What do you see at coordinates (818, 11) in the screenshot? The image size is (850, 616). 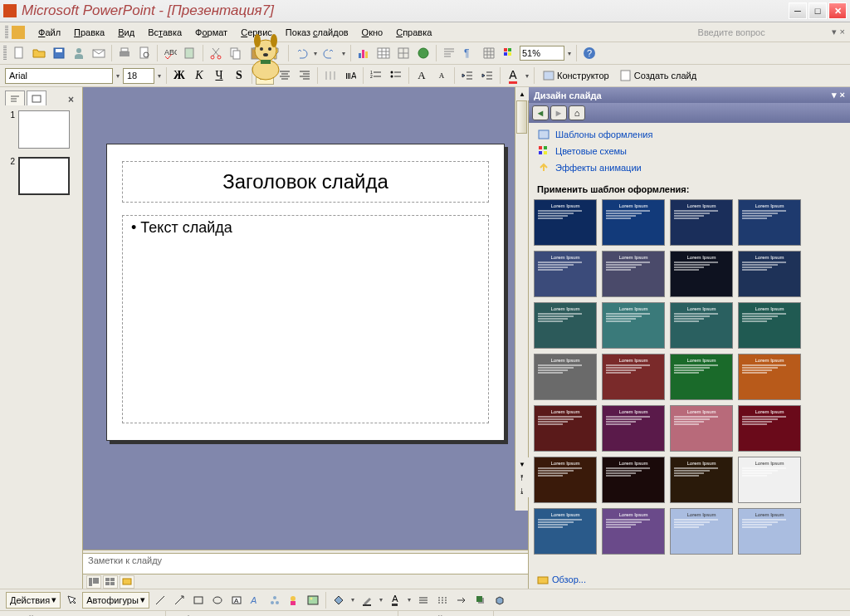 I see `maximize-button: □` at bounding box center [818, 11].